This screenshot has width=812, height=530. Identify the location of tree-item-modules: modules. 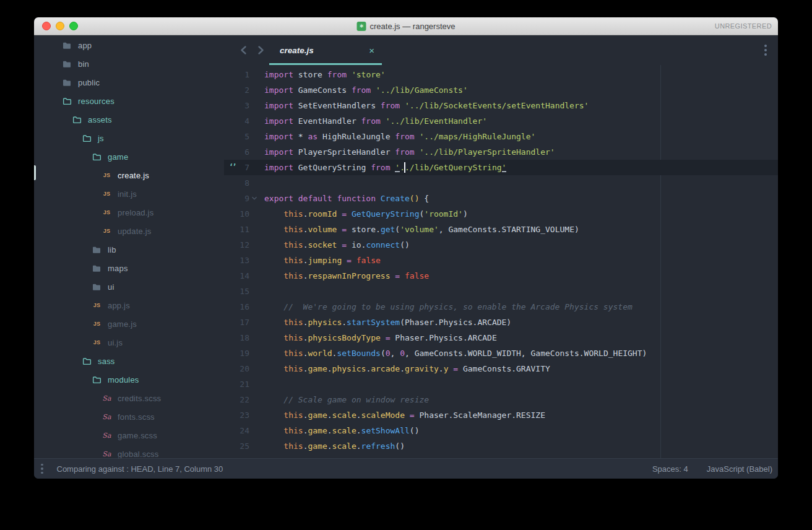
(129, 380).